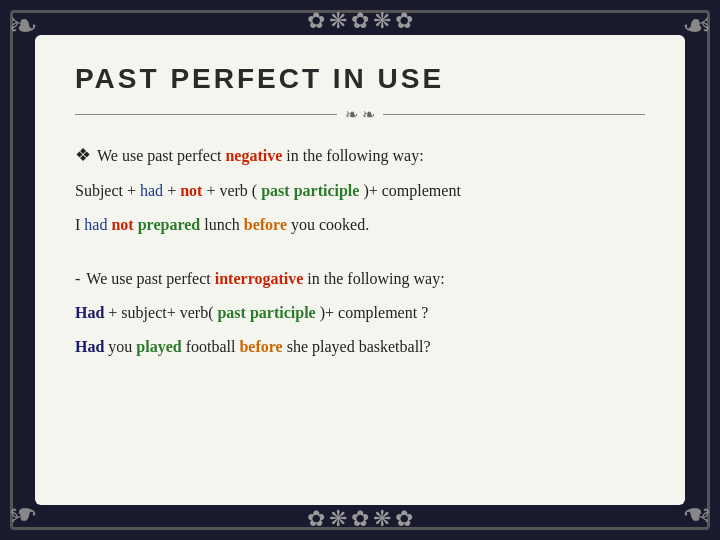 This screenshot has height=540, width=720. What do you see at coordinates (122, 225) in the screenshot?
I see `neg-ex-not: not` at bounding box center [122, 225].